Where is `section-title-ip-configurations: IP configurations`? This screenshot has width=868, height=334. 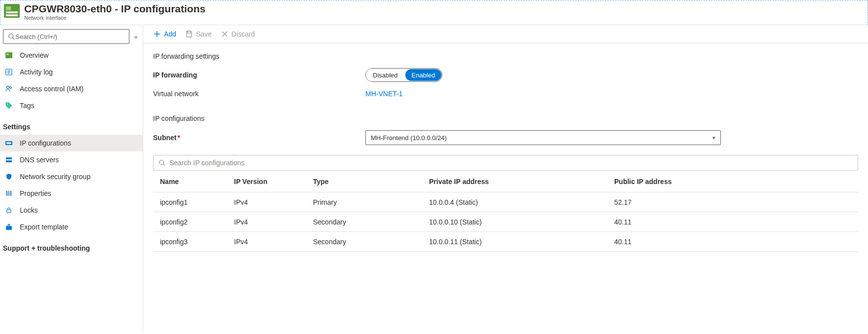 section-title-ip-configurations: IP configurations is located at coordinates (506, 118).